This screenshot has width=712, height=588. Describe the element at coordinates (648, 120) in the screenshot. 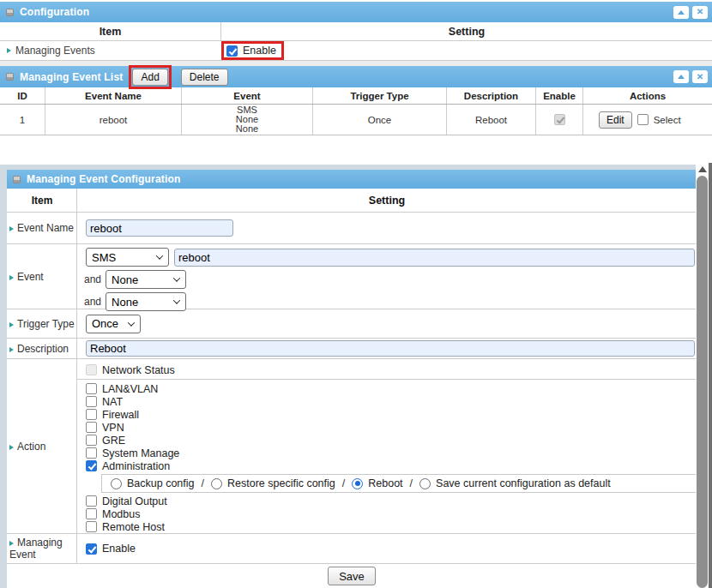

I see `cell-actions: Edit Select` at that location.